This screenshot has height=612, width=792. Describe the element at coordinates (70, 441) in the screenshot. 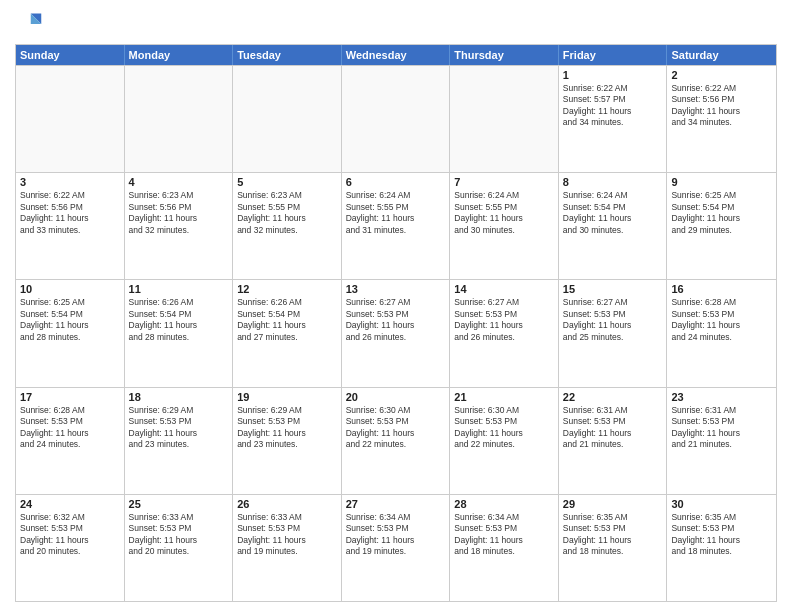

I see `calendar-cell: 17Sunrise: 6:28 AMSunset: 5:53 PMDayligh…` at that location.